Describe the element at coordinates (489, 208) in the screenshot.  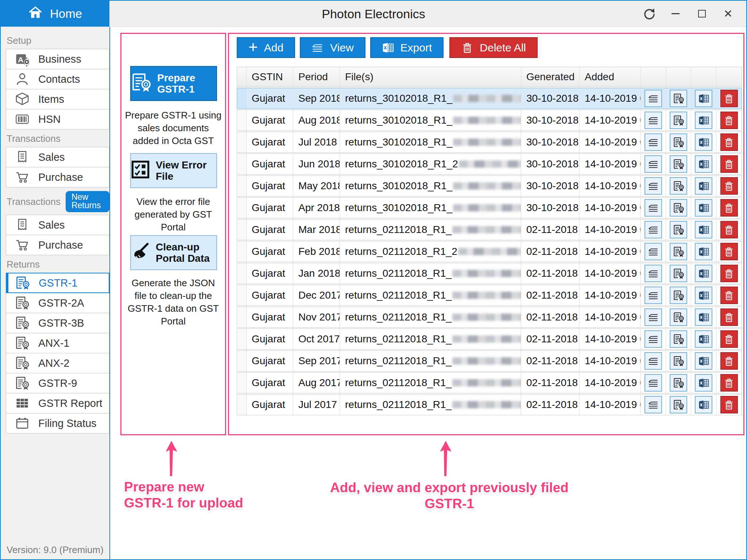
I see `table-row: Gujarat Apr 2018 returns_30102018_R1__of…` at that location.